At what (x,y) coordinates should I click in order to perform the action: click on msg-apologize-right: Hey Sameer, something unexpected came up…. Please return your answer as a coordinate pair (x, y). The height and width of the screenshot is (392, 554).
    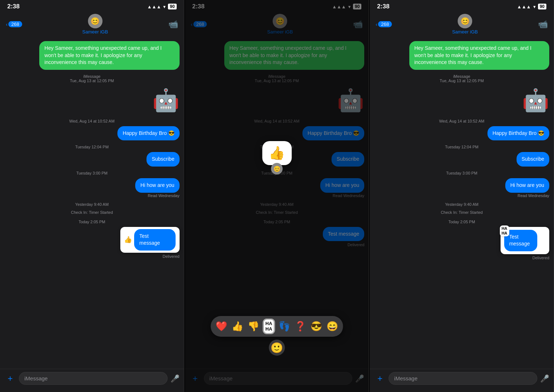
    Looking at the image, I should click on (479, 55).